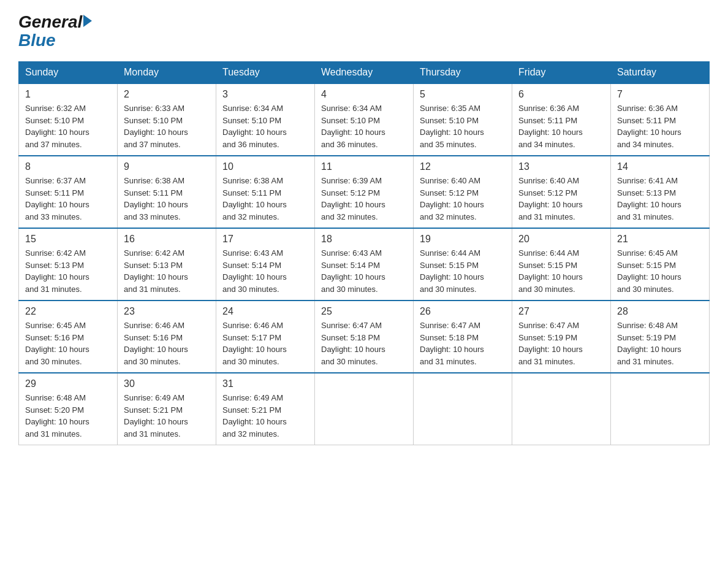 This screenshot has height=563, width=728. What do you see at coordinates (463, 126) in the screenshot?
I see `day-info: Sunrise: 6:35 AMSunset: 5:10 PMDaylight:…` at bounding box center [463, 126].